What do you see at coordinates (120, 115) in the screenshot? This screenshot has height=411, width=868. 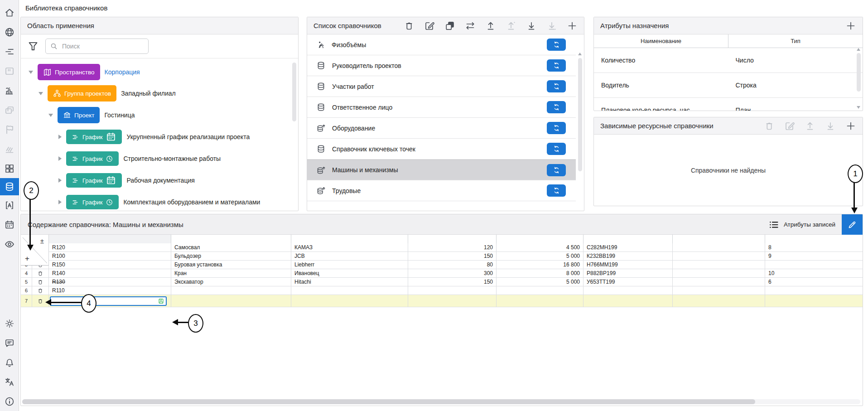 I see `tree-node-label: Гостиница` at bounding box center [120, 115].